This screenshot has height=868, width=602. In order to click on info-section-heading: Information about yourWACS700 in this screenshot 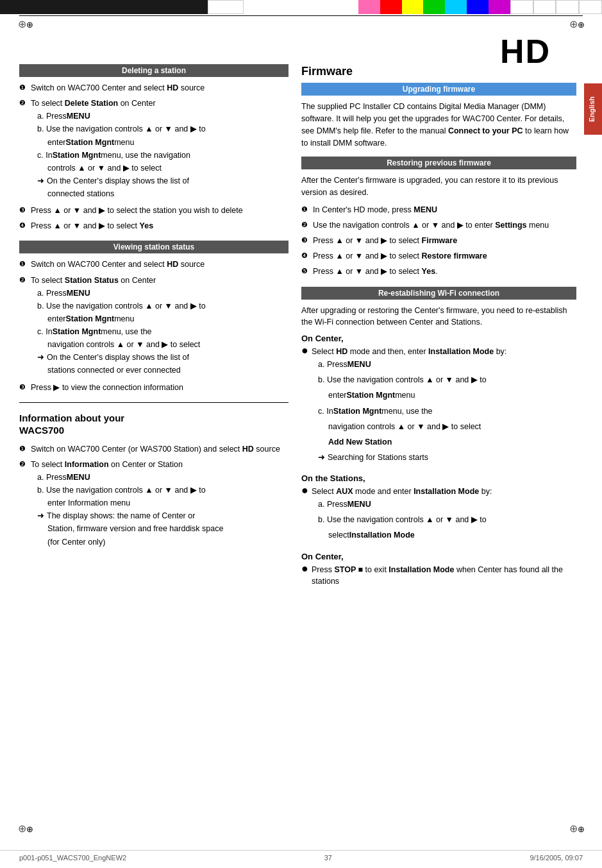, I will do `click(154, 425)`.